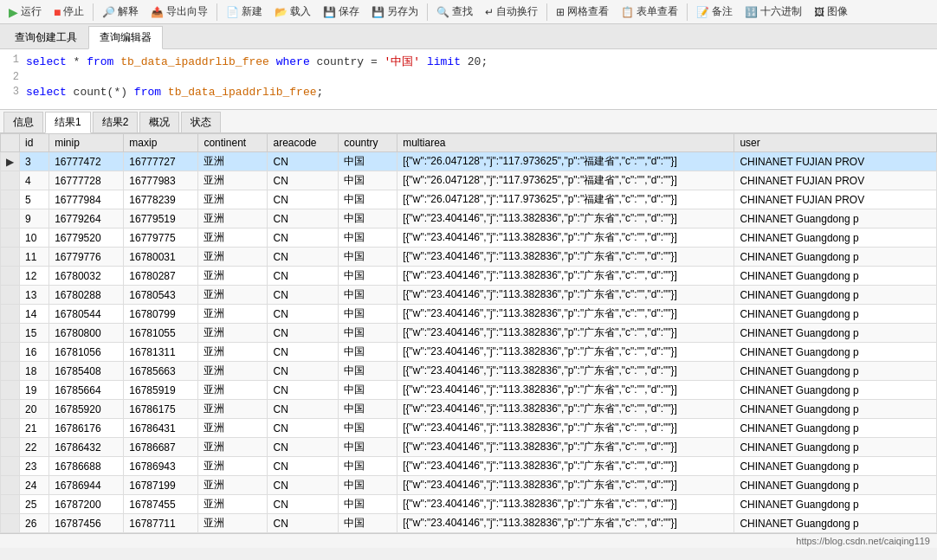  Describe the element at coordinates (120, 12) in the screenshot. I see `explain-button: 🔎 解释` at that location.